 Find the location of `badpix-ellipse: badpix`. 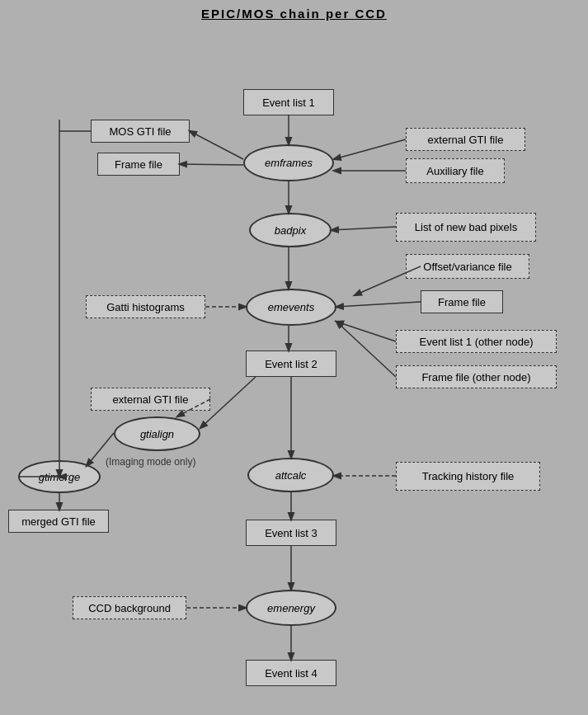

badpix-ellipse: badpix is located at coordinates (290, 230).